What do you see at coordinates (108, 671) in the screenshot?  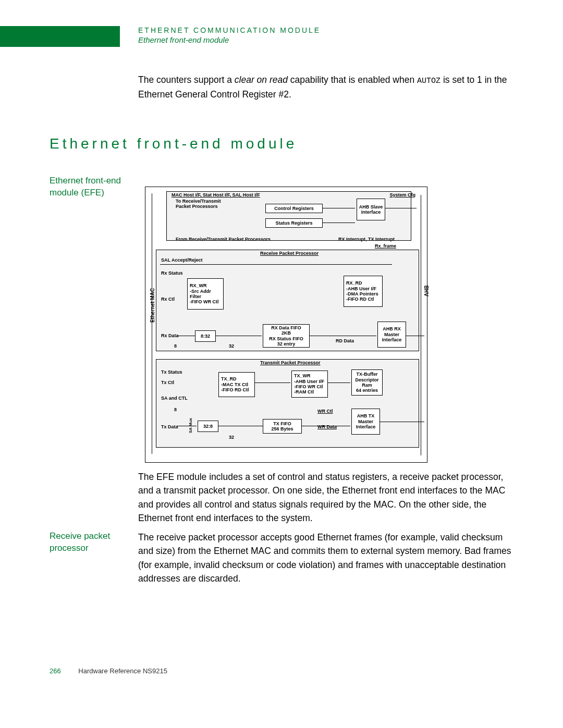 I see `page-footer: 266 Hardware Reference NS9215` at bounding box center [108, 671].